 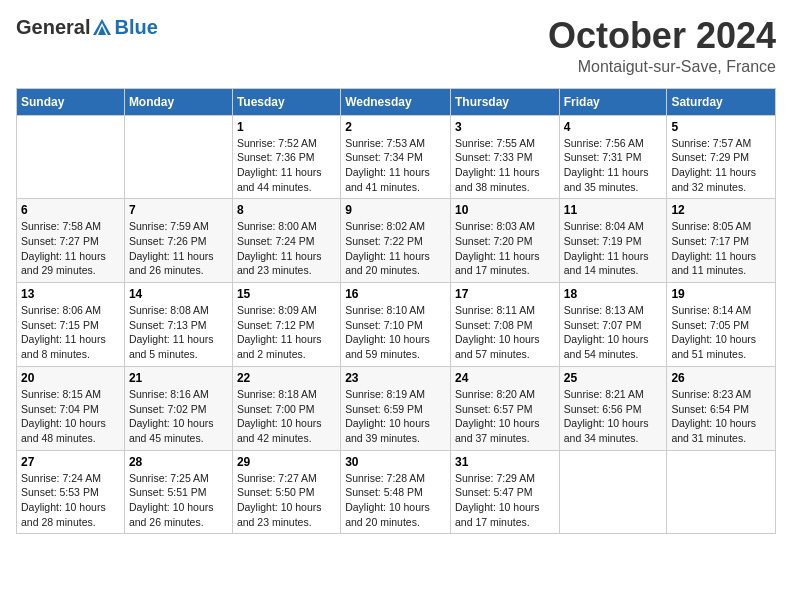 I want to click on day-info: Sunrise: 7:52 AMSunset: 7:36 PMDaylight:…, so click(x=286, y=166).